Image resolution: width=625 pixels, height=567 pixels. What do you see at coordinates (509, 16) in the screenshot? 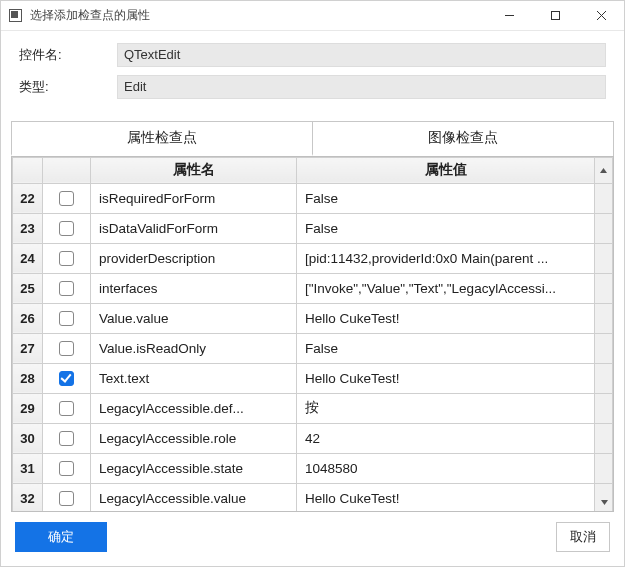
I see `minimize-button` at bounding box center [509, 16].